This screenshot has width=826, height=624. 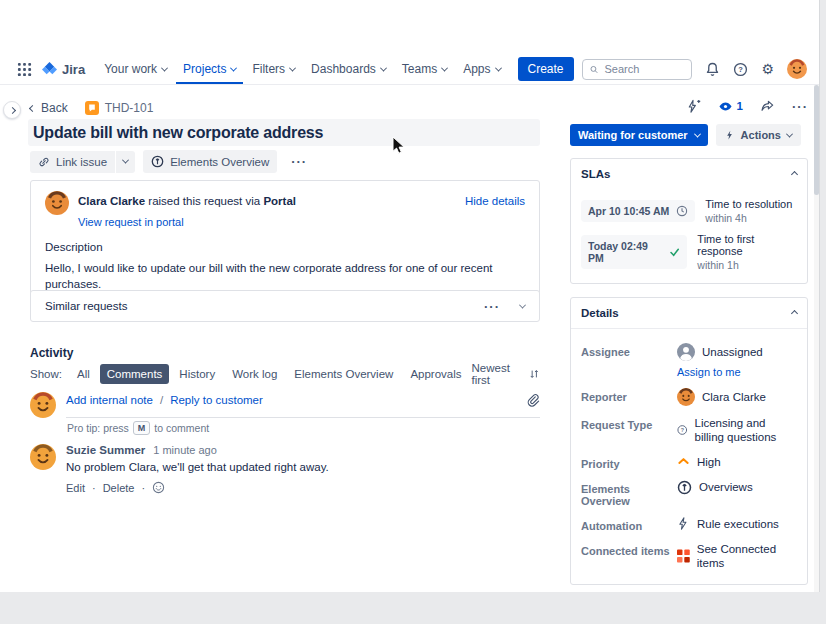 I want to click on search-input, so click(x=644, y=69).